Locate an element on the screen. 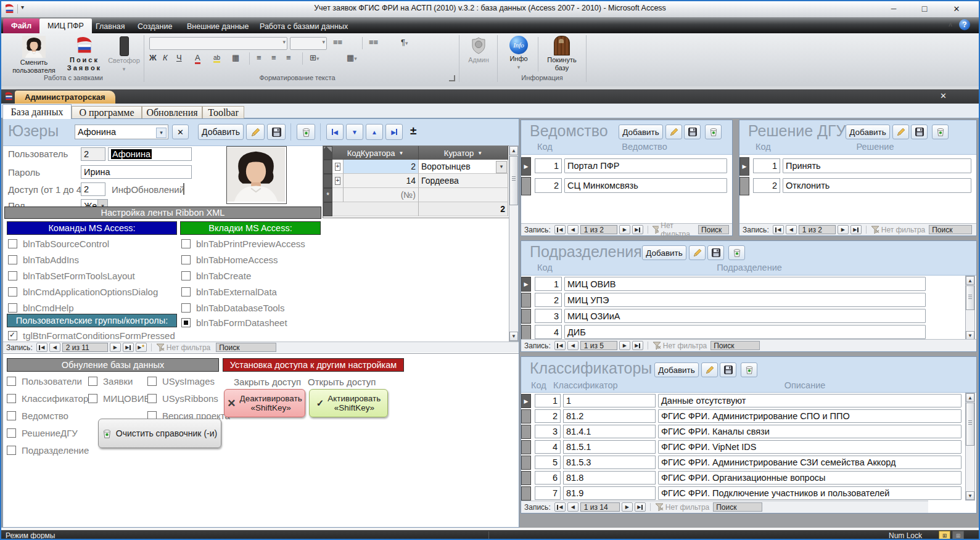  checkbox-blnTabSetFormToolsLayout is located at coordinates (12, 276).